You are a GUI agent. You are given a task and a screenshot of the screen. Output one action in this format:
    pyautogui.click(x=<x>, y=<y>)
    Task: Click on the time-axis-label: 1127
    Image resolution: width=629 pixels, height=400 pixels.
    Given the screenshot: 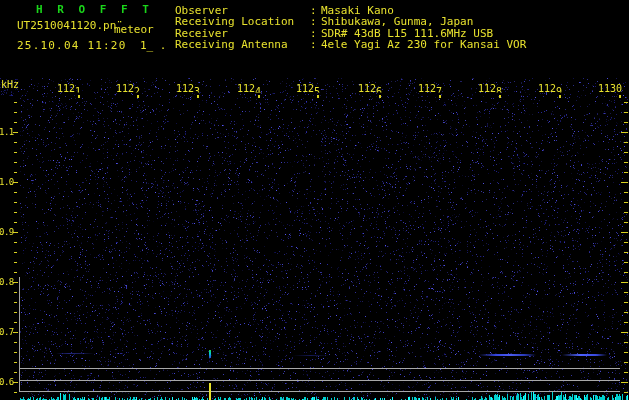 What is the action you would take?
    pyautogui.click(x=430, y=88)
    